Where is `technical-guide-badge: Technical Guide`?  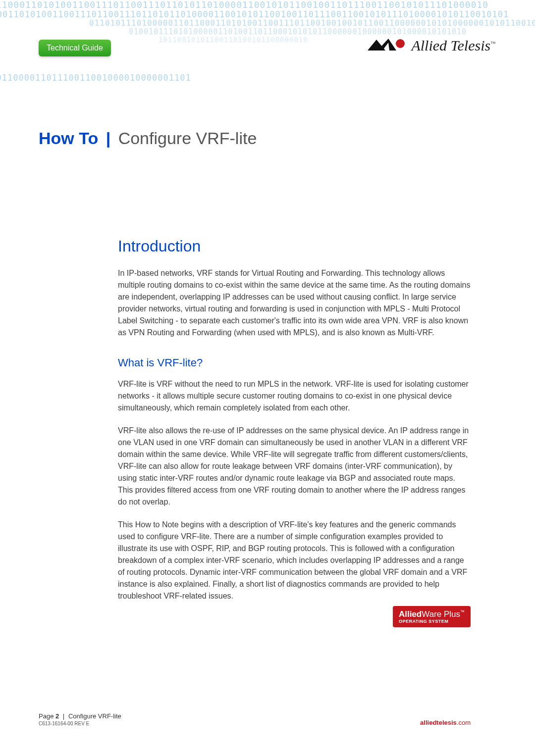
technical-guide-badge: Technical Guide is located at coordinates (75, 48).